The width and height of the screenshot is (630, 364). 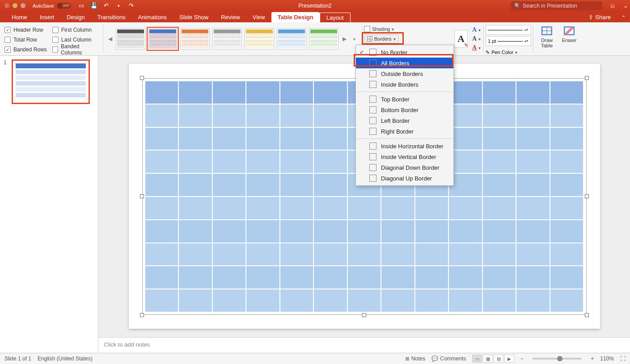 I want to click on borders-menu-item: All Borders, so click(x=405, y=63).